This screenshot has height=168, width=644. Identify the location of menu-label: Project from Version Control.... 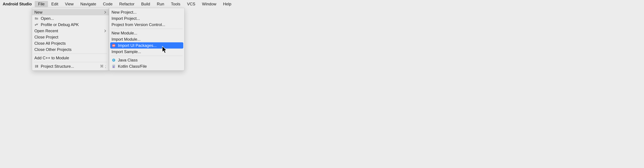
(146, 25).